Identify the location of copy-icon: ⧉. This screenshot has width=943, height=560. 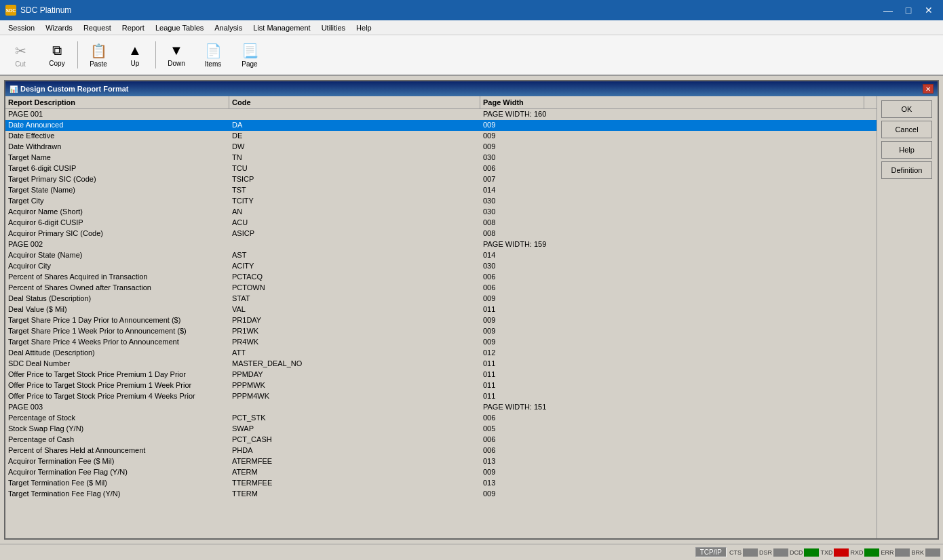
(57, 50).